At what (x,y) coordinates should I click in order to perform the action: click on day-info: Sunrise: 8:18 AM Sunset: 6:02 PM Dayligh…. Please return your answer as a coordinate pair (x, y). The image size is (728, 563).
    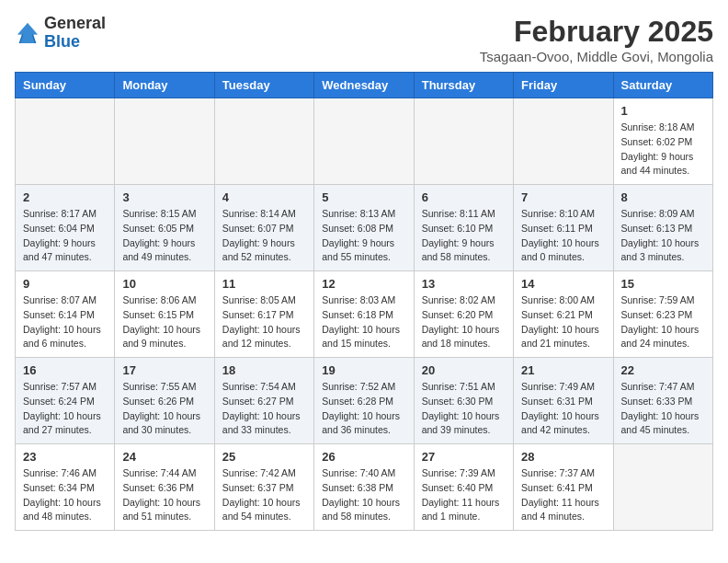
    Looking at the image, I should click on (664, 149).